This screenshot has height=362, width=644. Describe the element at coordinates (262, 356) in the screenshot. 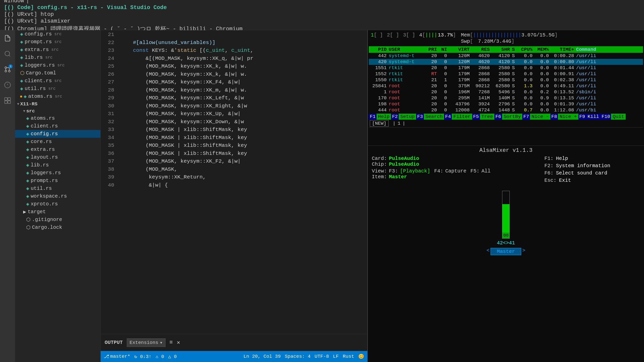

I see `ln-col: Ln 20, Col 39` at that location.